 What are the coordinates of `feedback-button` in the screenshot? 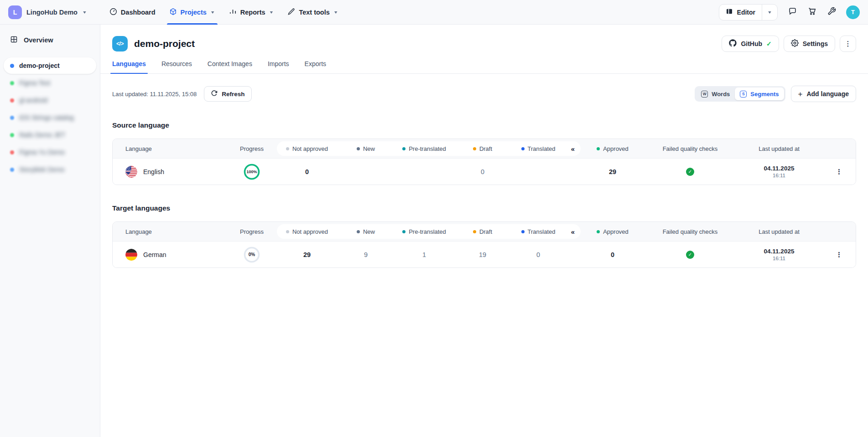 It's located at (792, 12).